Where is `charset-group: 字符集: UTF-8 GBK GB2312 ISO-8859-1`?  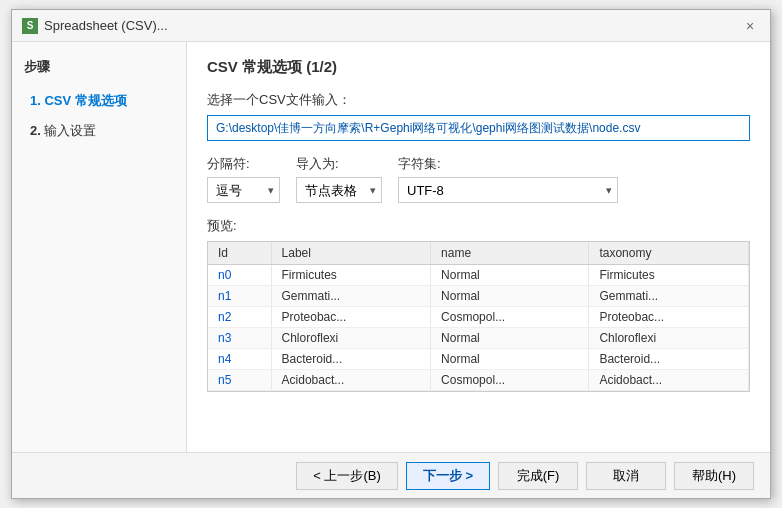 charset-group: 字符集: UTF-8 GBK GB2312 ISO-8859-1 is located at coordinates (508, 179).